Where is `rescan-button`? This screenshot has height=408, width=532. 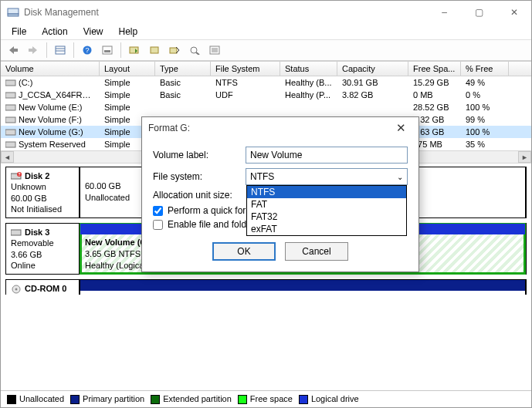 rescan-button is located at coordinates (195, 50).